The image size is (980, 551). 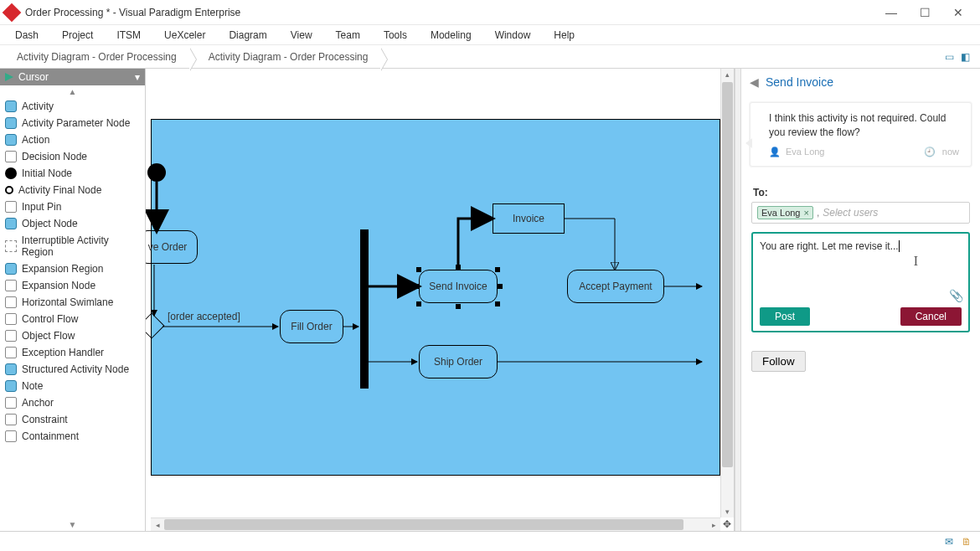 What do you see at coordinates (806, 213) in the screenshot?
I see `chip-remove-icon: ×` at bounding box center [806, 213].